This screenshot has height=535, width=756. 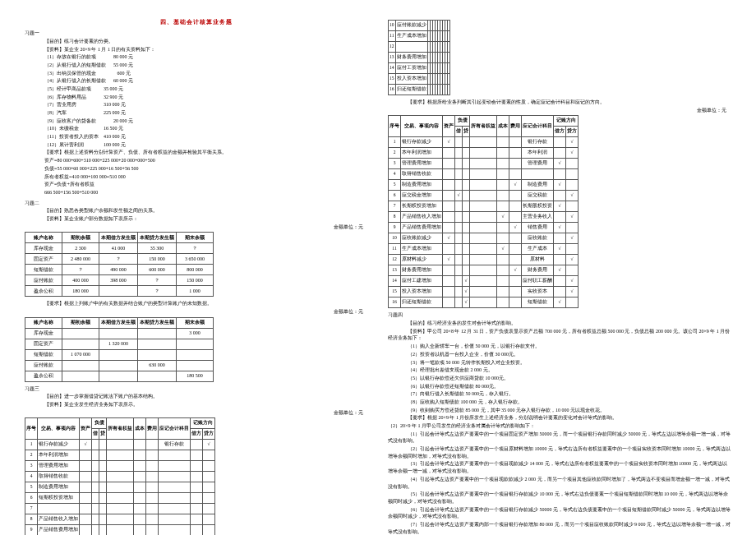 I want to click on list-item: （6）引起会计等式左边资产要素中的一个项目银行存款减少 50000 元，等式右边…, so click(x=560, y=513).